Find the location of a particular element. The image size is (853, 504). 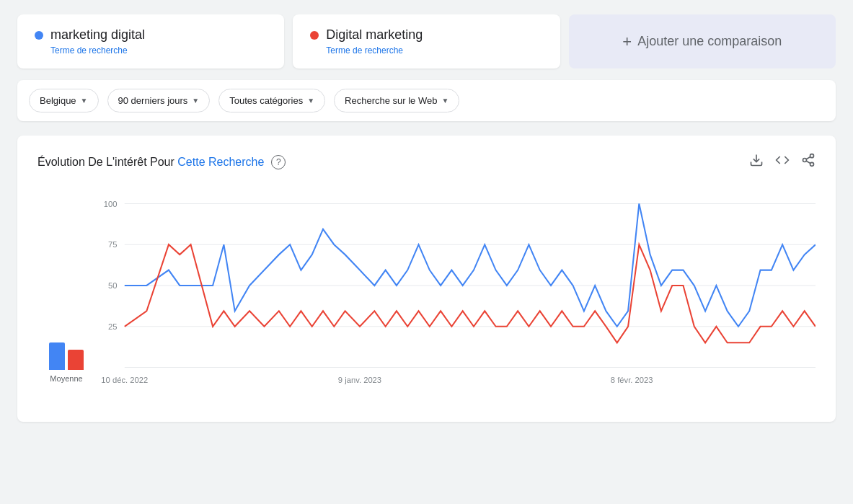

period-filter: 90 derniers jours ▼ is located at coordinates (159, 101).